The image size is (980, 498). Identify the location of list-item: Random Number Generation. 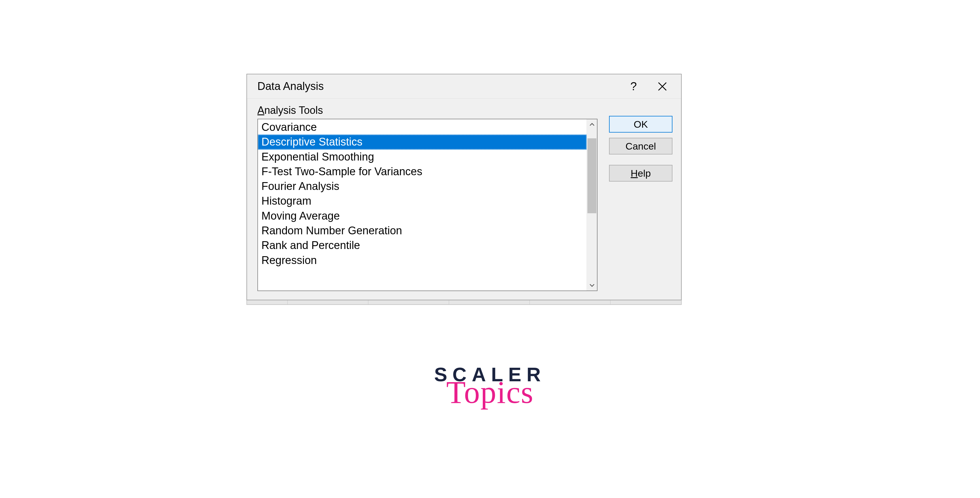
(422, 231).